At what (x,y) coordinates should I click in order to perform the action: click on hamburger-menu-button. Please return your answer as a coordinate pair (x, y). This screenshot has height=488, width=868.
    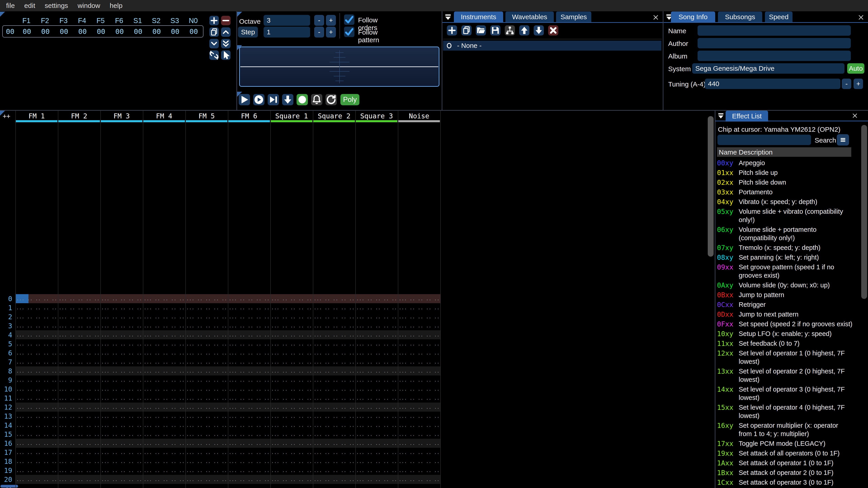
    Looking at the image, I should click on (843, 140).